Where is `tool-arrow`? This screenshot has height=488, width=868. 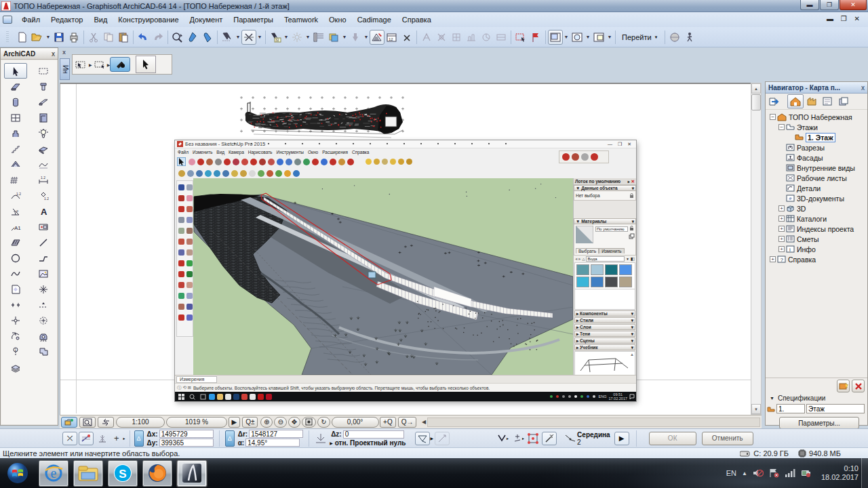
tool-arrow is located at coordinates (16, 70).